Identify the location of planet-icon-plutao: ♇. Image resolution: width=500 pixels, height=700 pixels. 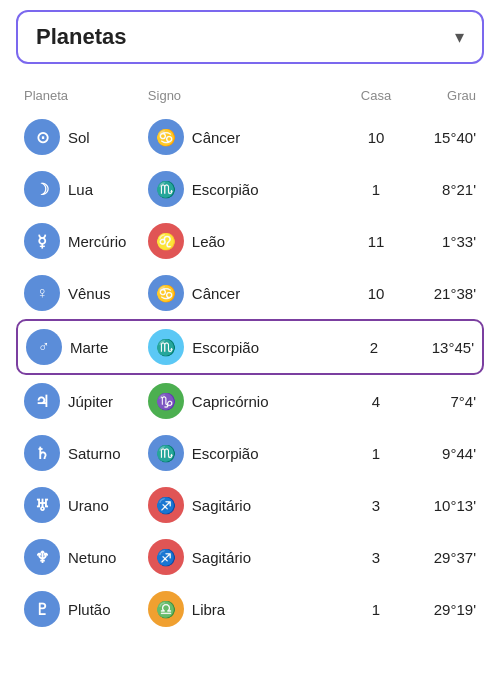
(42, 609).